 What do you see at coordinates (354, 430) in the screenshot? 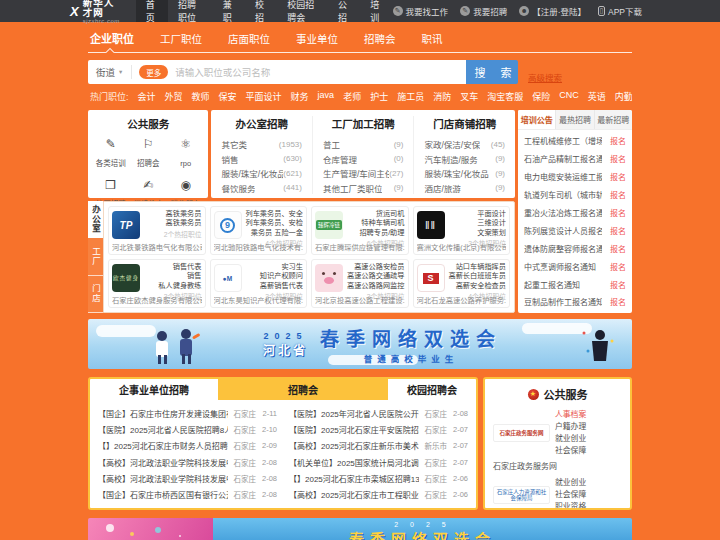
I see `news-title-link: 【医院】2025河北石家庄平安医院招聘36—` at bounding box center [354, 430].